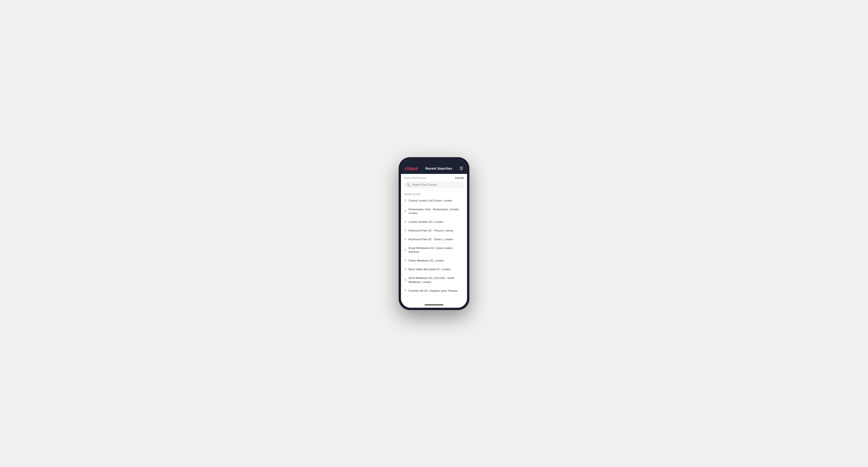 The height and width of the screenshot is (467, 868). I want to click on hamburger-icon: ☰, so click(462, 168).